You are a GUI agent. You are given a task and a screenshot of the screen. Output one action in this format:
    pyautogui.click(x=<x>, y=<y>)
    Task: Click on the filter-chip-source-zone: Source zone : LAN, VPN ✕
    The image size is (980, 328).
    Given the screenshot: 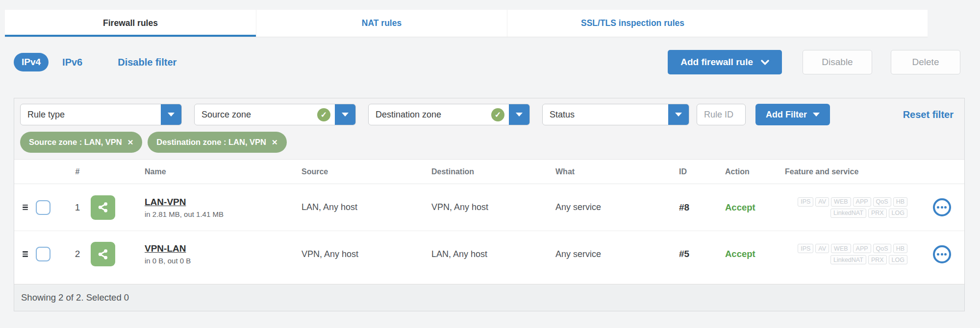 What is the action you would take?
    pyautogui.click(x=81, y=142)
    